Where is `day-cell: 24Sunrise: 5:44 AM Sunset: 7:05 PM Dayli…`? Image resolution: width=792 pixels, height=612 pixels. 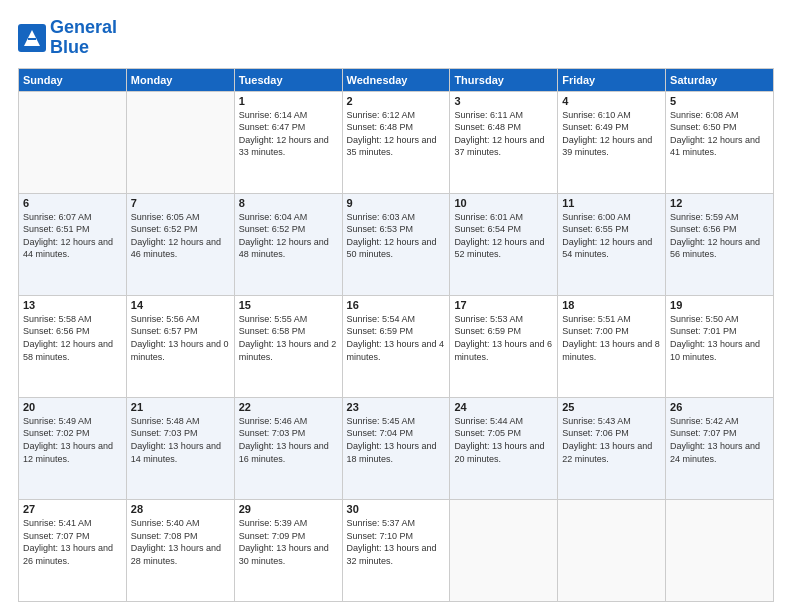 day-cell: 24Sunrise: 5:44 AM Sunset: 7:05 PM Dayli… is located at coordinates (504, 448).